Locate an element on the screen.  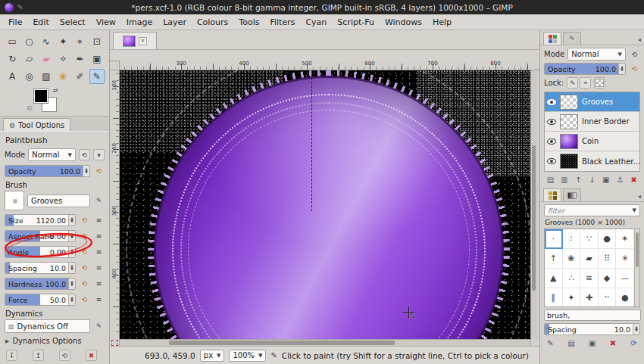
option-slider: Hardness 100.0 ▲▼ is located at coordinates (40, 284).